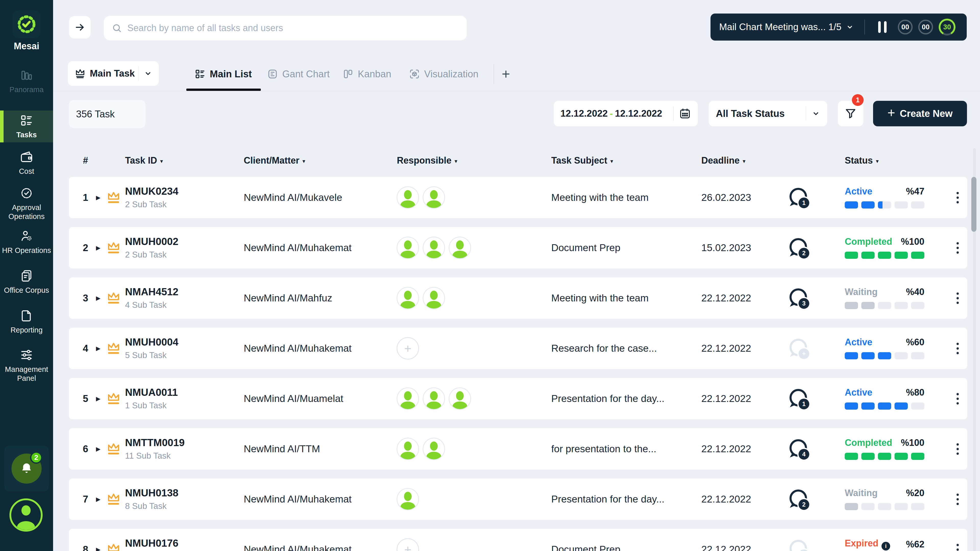  Describe the element at coordinates (152, 493) in the screenshot. I see `task-id: NMUH0138` at that location.